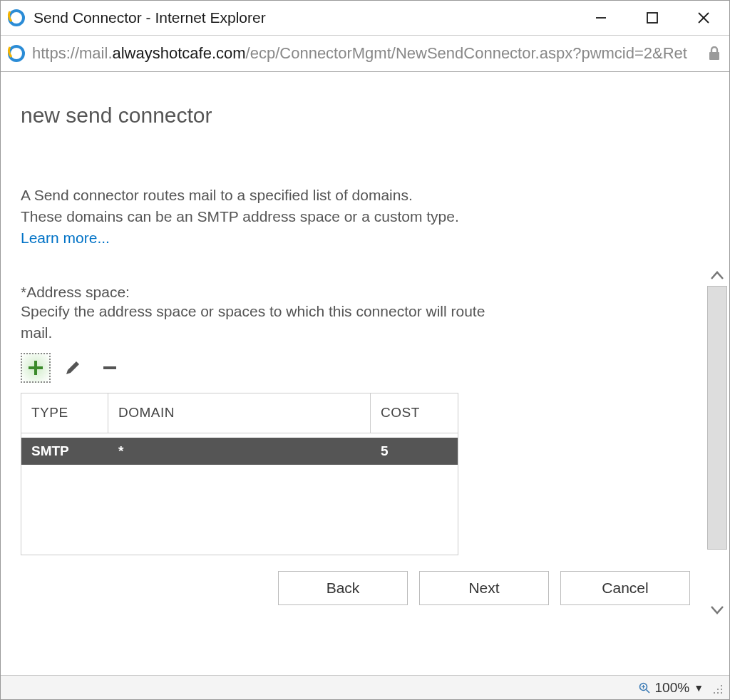  What do you see at coordinates (110, 368) in the screenshot?
I see `minus-icon` at bounding box center [110, 368].